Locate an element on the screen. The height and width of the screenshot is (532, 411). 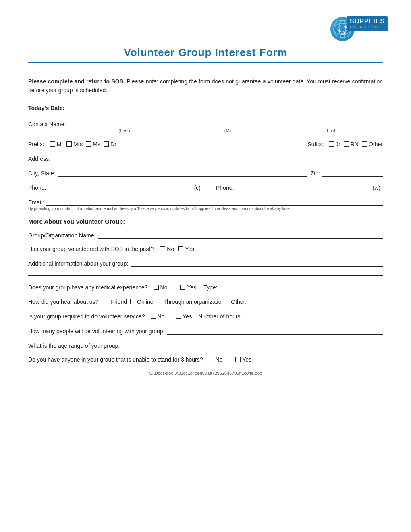
prefix-mrs: Mrs is located at coordinates (75, 144).